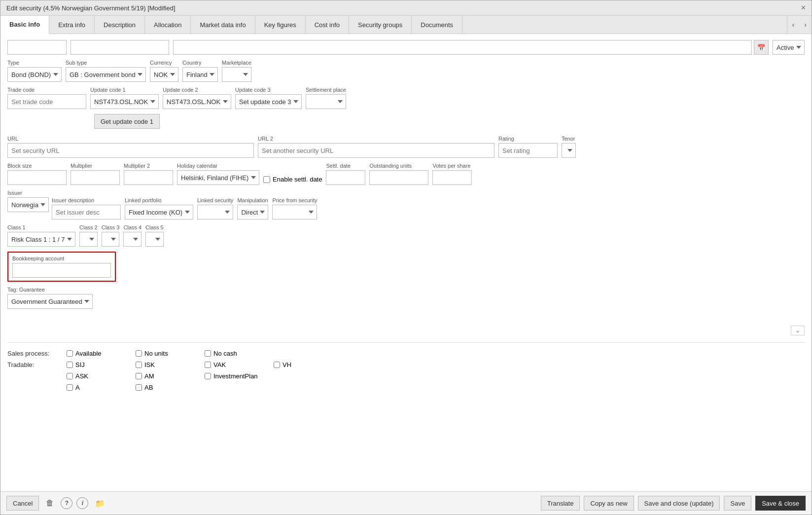  I want to click on isk-label: ISK, so click(150, 365).